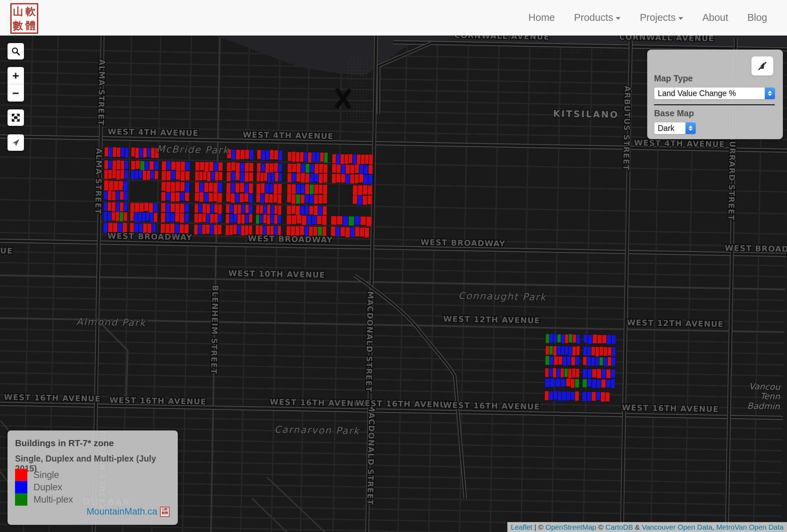  I want to click on nav-link-products: Products, so click(597, 18).